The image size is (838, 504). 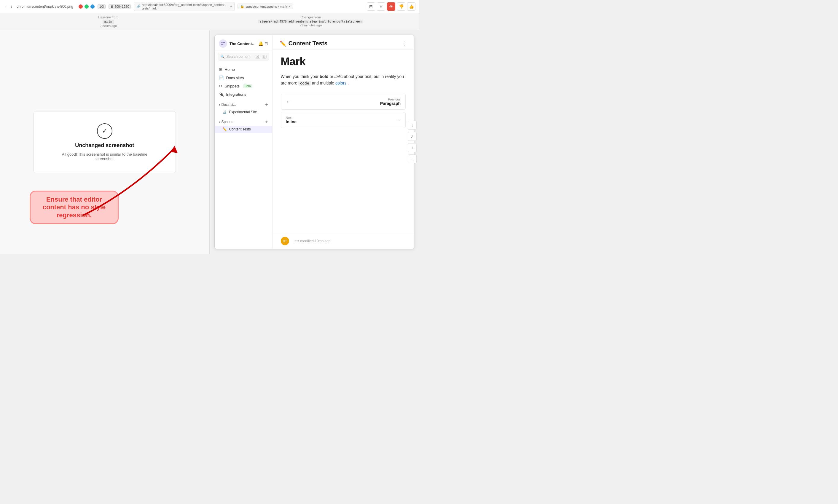 I want to click on baseline-info: Baseline from main 2 hours ago, so click(x=108, y=21).